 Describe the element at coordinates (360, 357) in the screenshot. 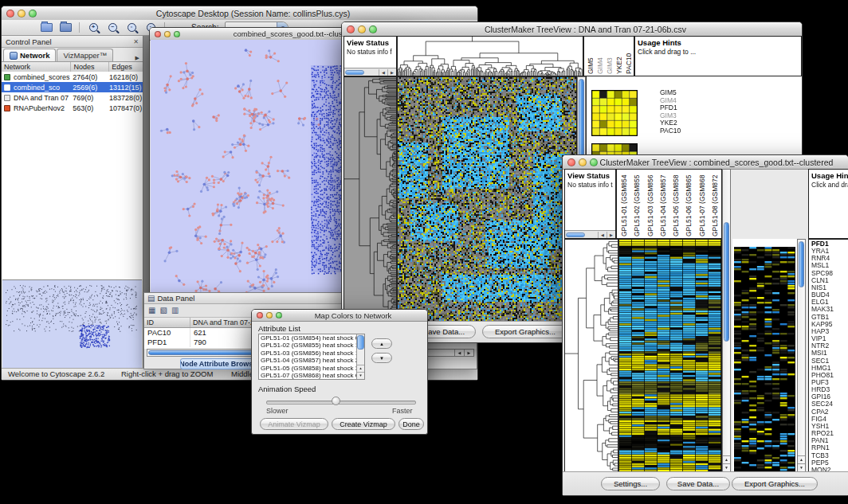

I see `listbox-vscrollbar: ▲▼` at that location.